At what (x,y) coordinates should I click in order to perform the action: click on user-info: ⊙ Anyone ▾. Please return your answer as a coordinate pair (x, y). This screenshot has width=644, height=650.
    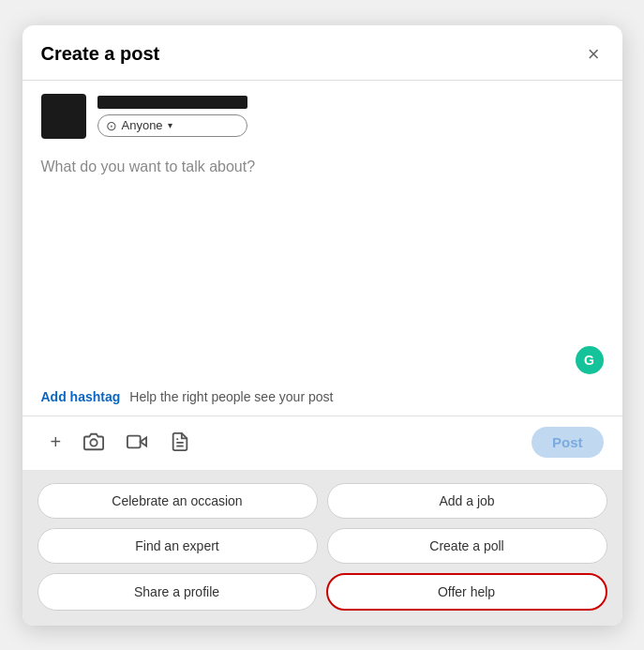
    Looking at the image, I should click on (172, 116).